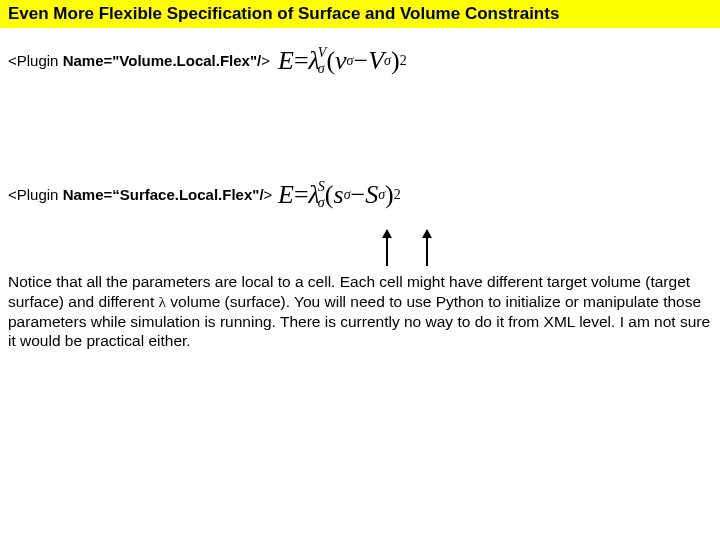  Describe the element at coordinates (376, 61) in the screenshot. I see `eq-V: V` at that location.